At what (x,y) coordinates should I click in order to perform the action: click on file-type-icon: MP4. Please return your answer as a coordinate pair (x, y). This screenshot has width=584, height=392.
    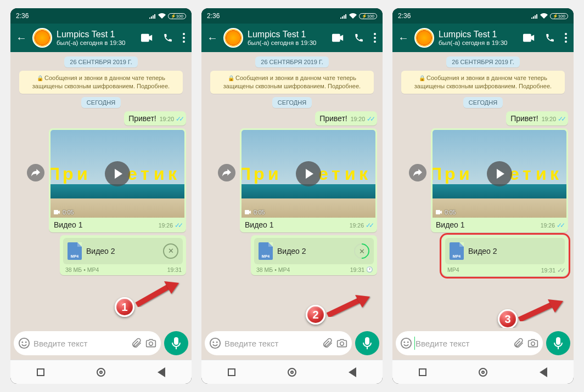
    Looking at the image, I should click on (266, 251).